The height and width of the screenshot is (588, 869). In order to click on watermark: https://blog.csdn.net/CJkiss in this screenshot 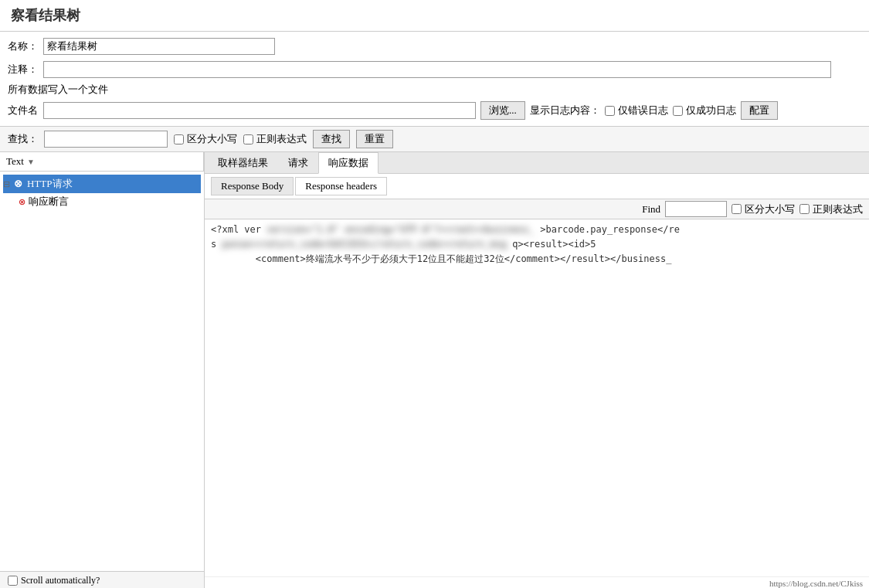, I will do `click(537, 583)`.